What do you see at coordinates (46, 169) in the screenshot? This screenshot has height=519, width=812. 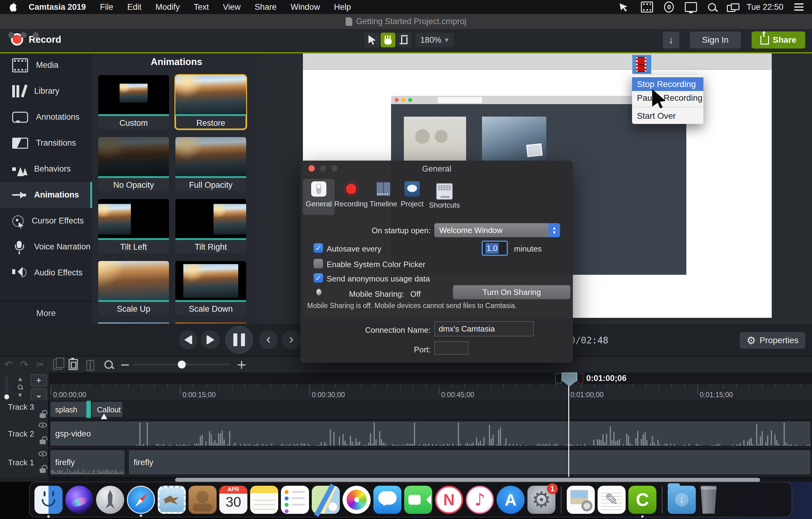 I see `sidebar-item-behaviors: Behaviors` at bounding box center [46, 169].